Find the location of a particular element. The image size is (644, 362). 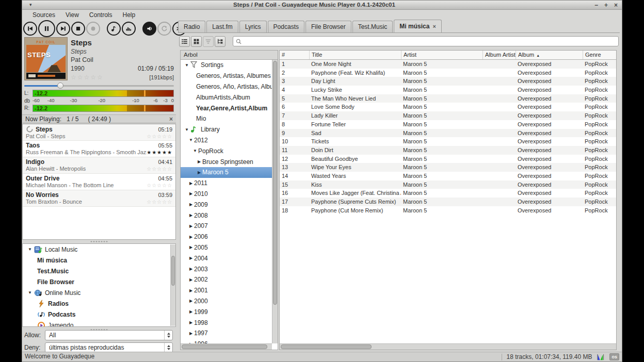

menu-help: Help is located at coordinates (129, 15).